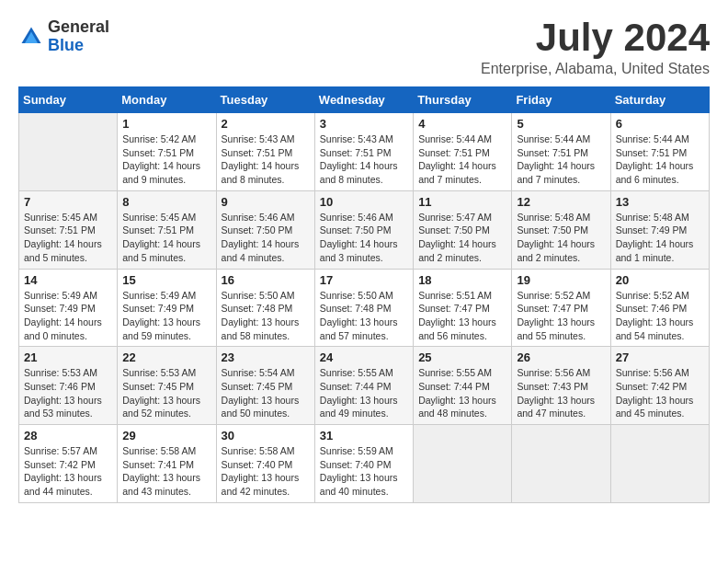 The height and width of the screenshot is (563, 728). What do you see at coordinates (462, 357) in the screenshot?
I see `day-number: 25` at bounding box center [462, 357].